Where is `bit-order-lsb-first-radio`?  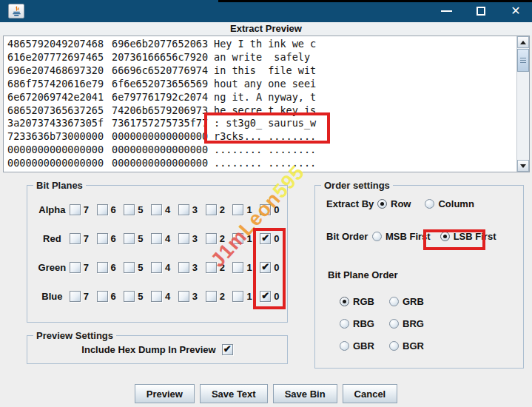
bit-order-lsb-first-radio is located at coordinates (445, 237).